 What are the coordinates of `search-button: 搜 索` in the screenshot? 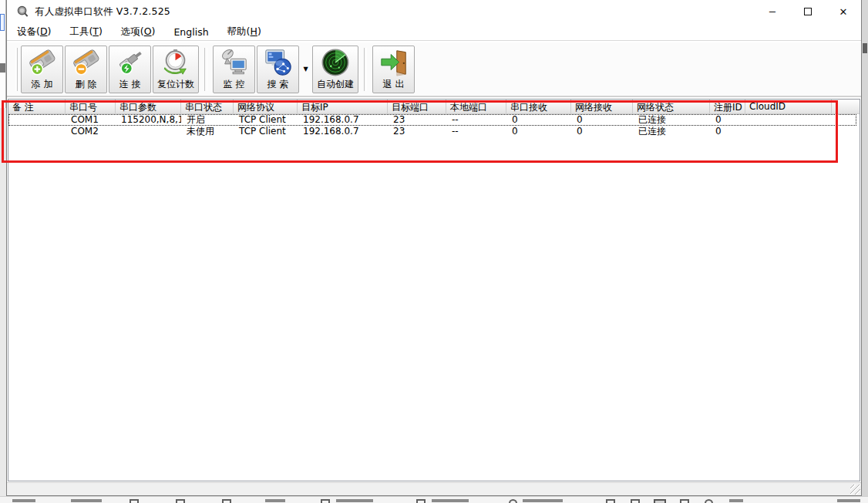 It's located at (278, 69).